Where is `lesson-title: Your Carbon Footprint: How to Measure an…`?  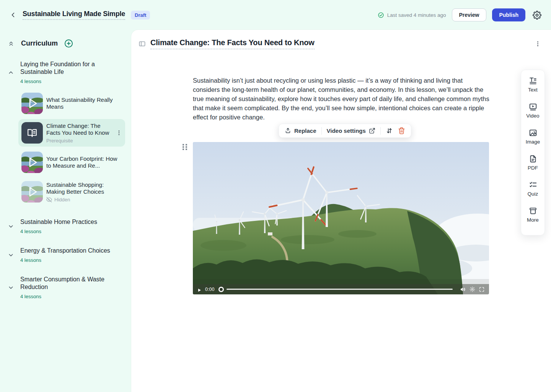
lesson-title: Your Carbon Footprint: How to Measure an… is located at coordinates (84, 162).